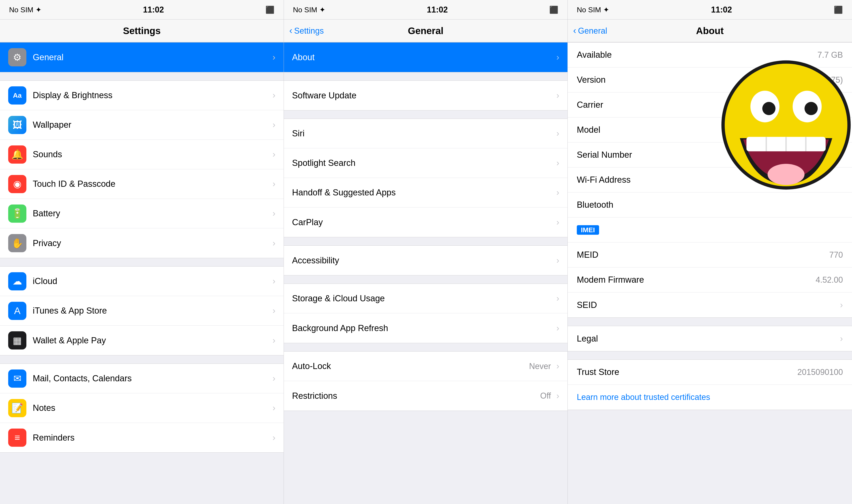 Image resolution: width=852 pixels, height=504 pixels. What do you see at coordinates (425, 163) in the screenshot?
I see `general-item-spotlight: Spotlight Search ›` at bounding box center [425, 163].